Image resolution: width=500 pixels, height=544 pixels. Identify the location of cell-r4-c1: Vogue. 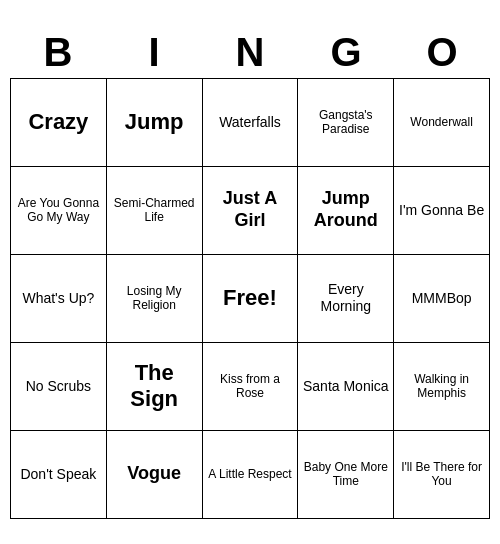
(155, 475).